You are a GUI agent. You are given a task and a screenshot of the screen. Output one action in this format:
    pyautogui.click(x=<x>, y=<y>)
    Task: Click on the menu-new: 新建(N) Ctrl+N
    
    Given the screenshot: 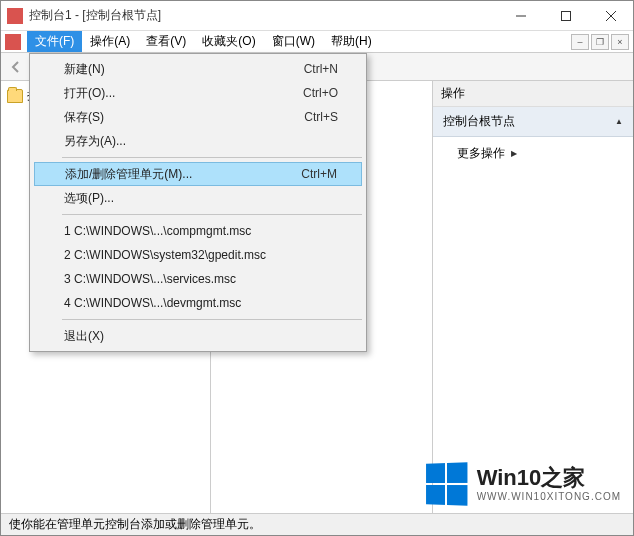 What is the action you would take?
    pyautogui.click(x=198, y=69)
    